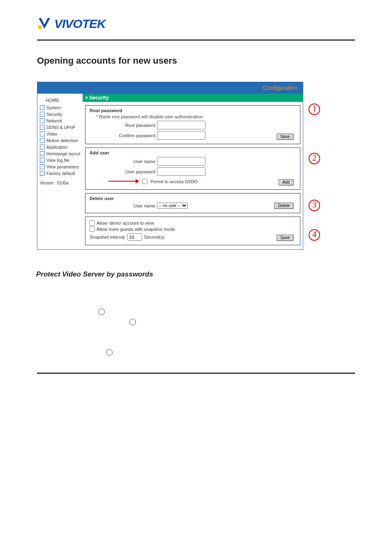 This screenshot has height=555, width=392. I want to click on brand-logo: VIVOTEK, so click(196, 24).